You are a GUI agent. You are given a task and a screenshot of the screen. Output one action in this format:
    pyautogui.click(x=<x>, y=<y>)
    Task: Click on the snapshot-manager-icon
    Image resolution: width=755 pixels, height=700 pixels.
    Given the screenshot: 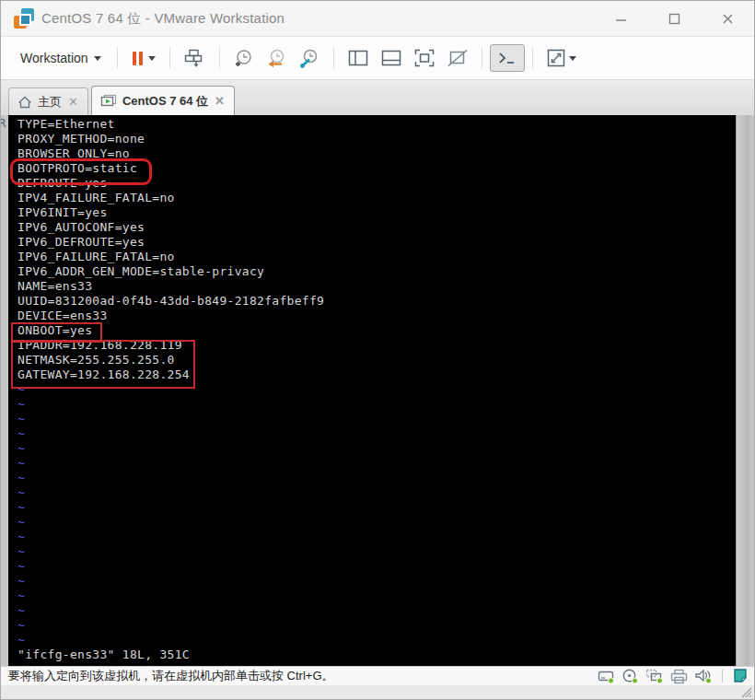 What is the action you would take?
    pyautogui.click(x=309, y=59)
    